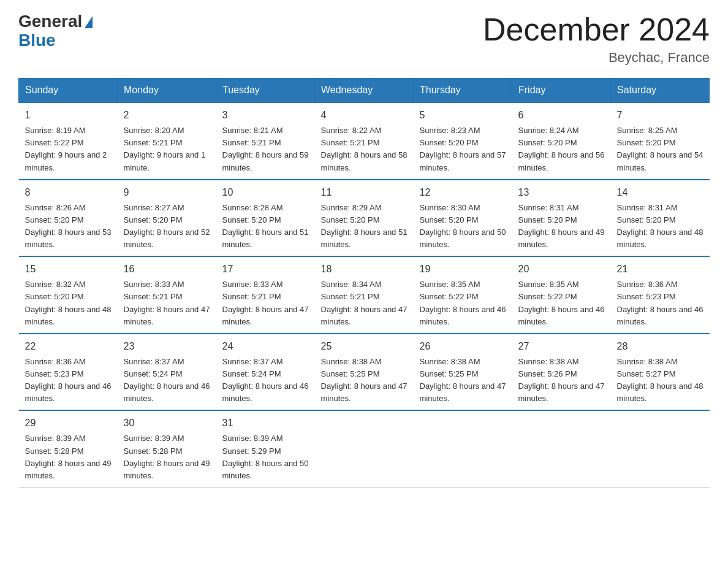 Image resolution: width=728 pixels, height=563 pixels. What do you see at coordinates (661, 269) in the screenshot?
I see `day-number: 21` at bounding box center [661, 269].